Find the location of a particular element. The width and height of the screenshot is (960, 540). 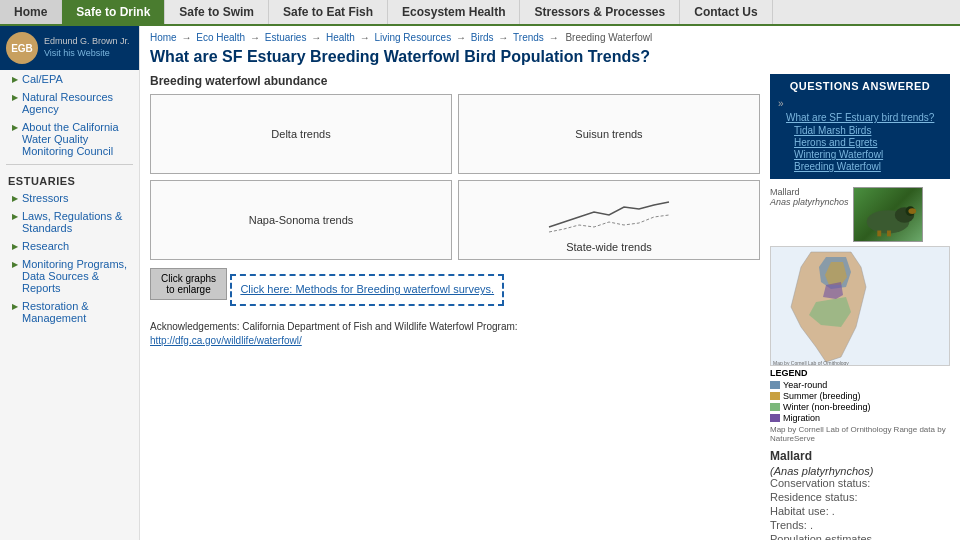

acknowledgements-text: Acknowledgements: California Department … is located at coordinates (334, 326).